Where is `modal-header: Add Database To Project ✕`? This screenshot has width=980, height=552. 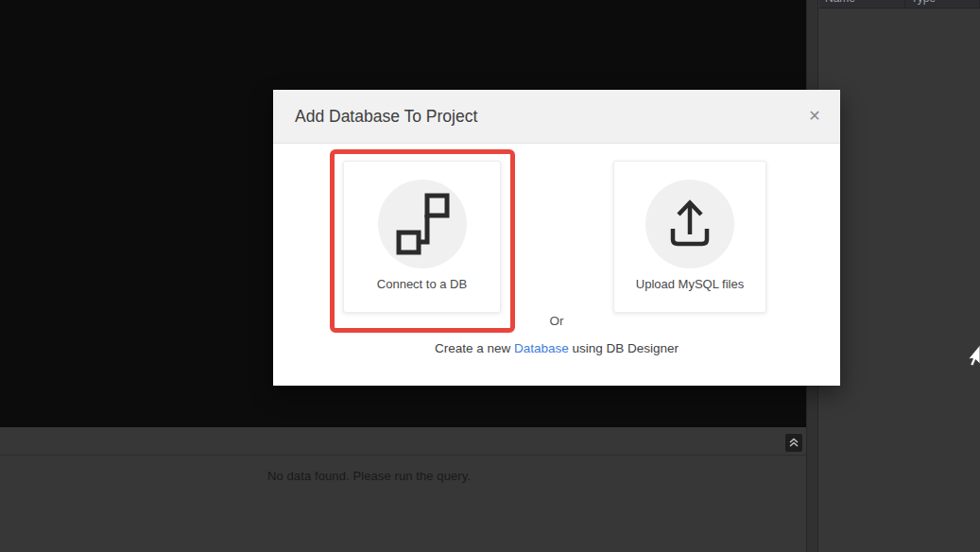
modal-header: Add Database To Project ✕ is located at coordinates (557, 117).